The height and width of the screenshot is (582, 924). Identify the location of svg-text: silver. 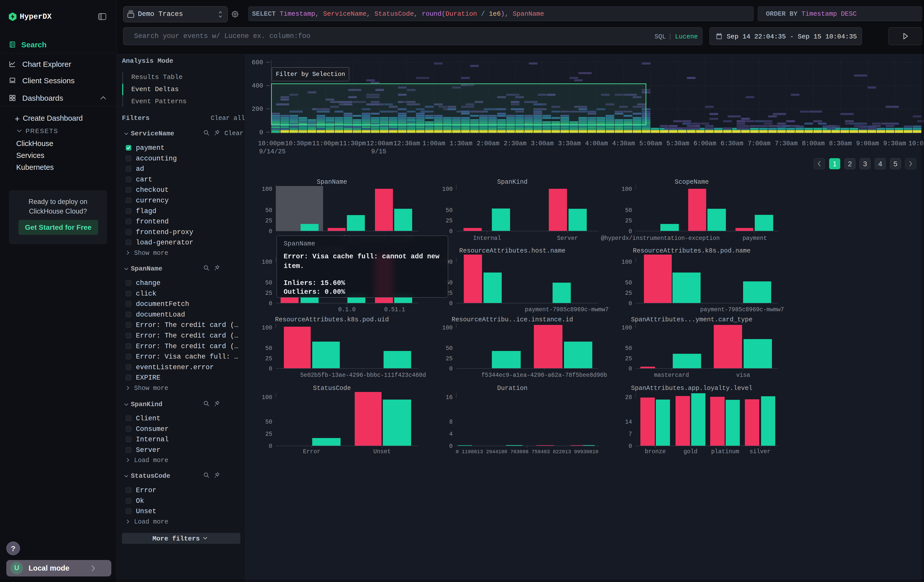
(760, 452).